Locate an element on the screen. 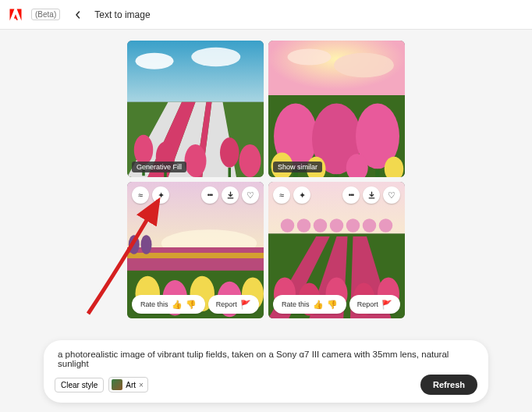  result-tile-3: ≈ ✦ ••• ♡ Rate this 👍 👎 Report 🚩 is located at coordinates (195, 250).